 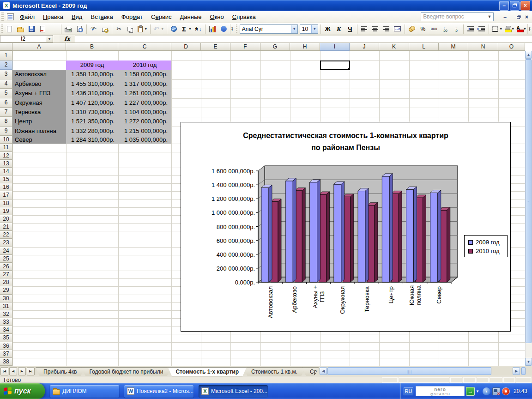 I want to click on row-header-23: 23, so click(x=6, y=243).